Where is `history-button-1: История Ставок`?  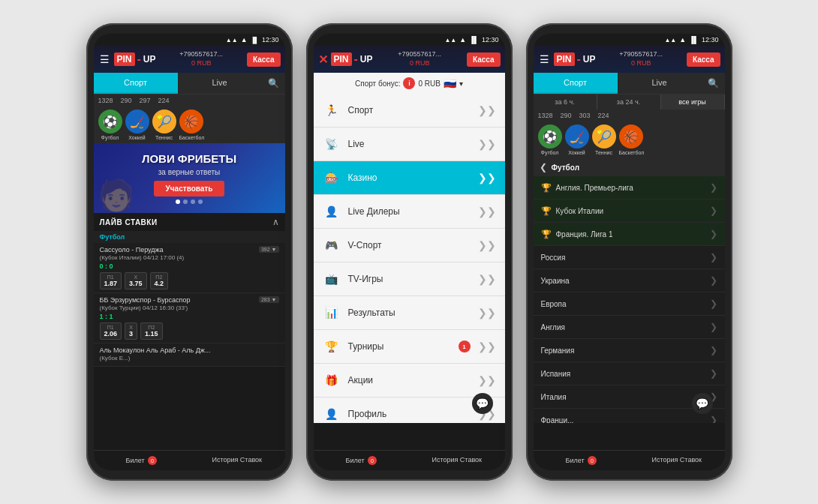
history-button-1: История Ставок is located at coordinates (237, 460).